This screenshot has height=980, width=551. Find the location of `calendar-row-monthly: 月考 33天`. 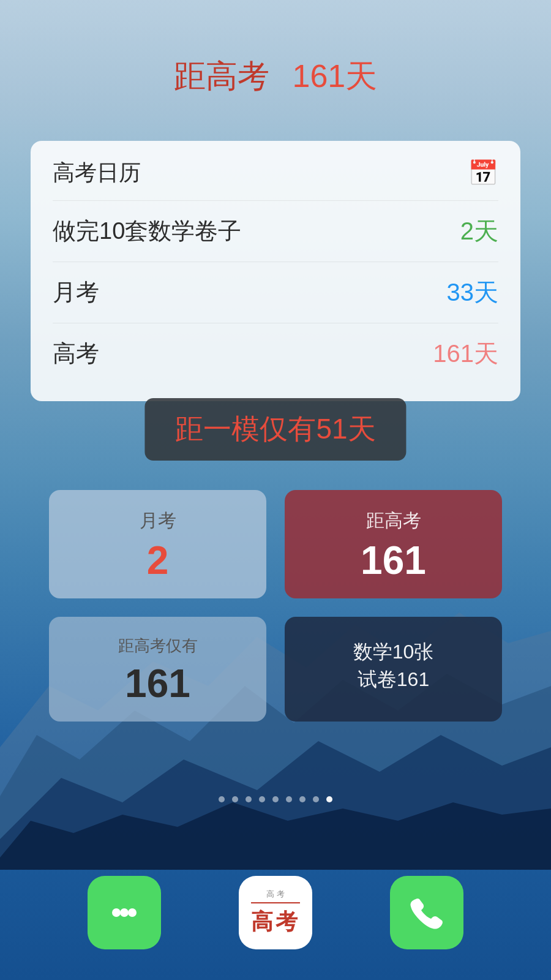

calendar-row-monthly: 月考 33天 is located at coordinates (276, 292).